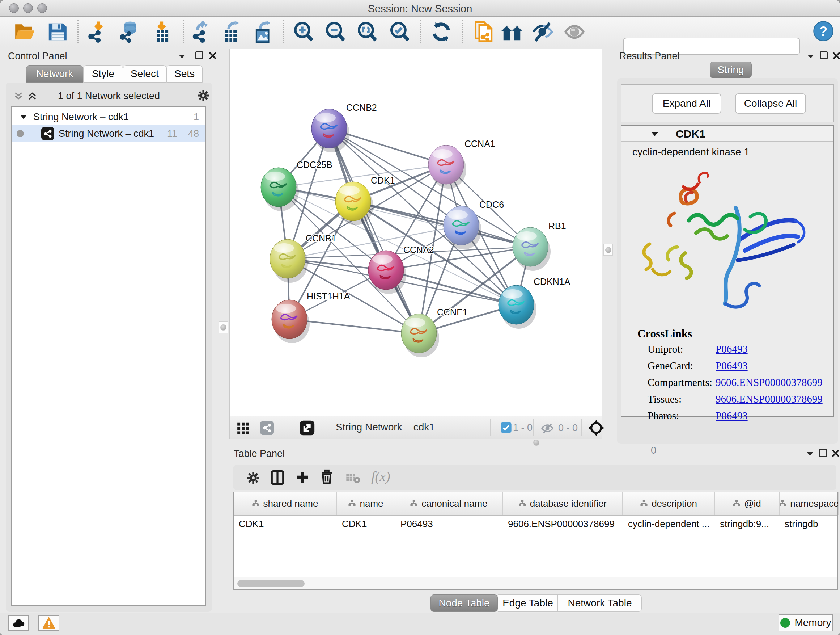 This screenshot has width=840, height=635. What do you see at coordinates (665, 334) in the screenshot?
I see `crosslinks-title: CrossLinks` at bounding box center [665, 334].